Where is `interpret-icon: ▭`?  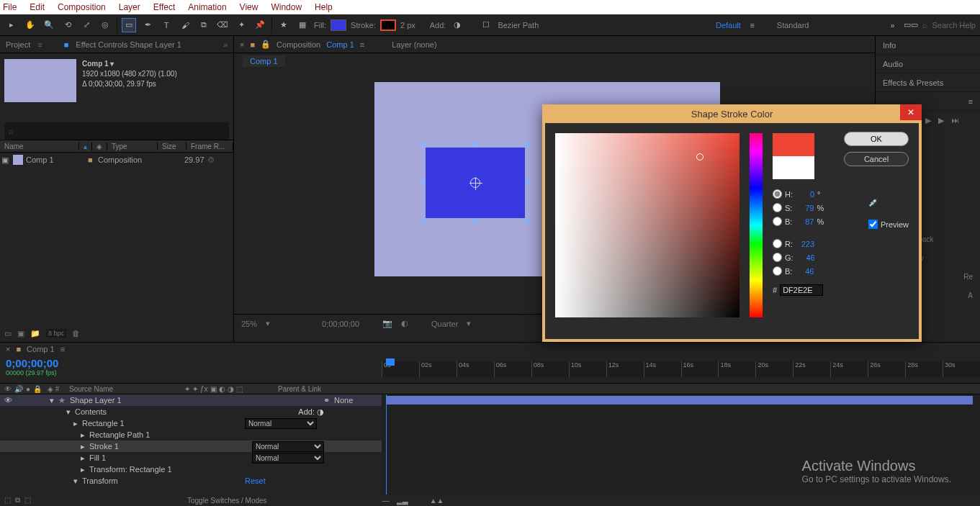
interpret-icon: ▭ is located at coordinates (8, 334).